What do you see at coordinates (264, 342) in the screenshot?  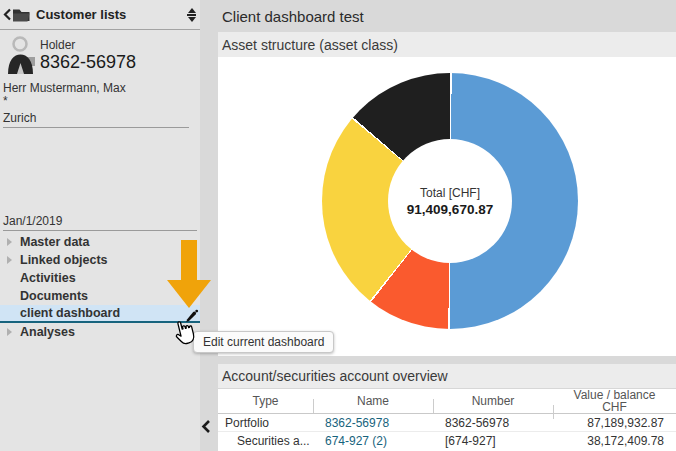 I see `tooltip: Edit current dashboard` at bounding box center [264, 342].